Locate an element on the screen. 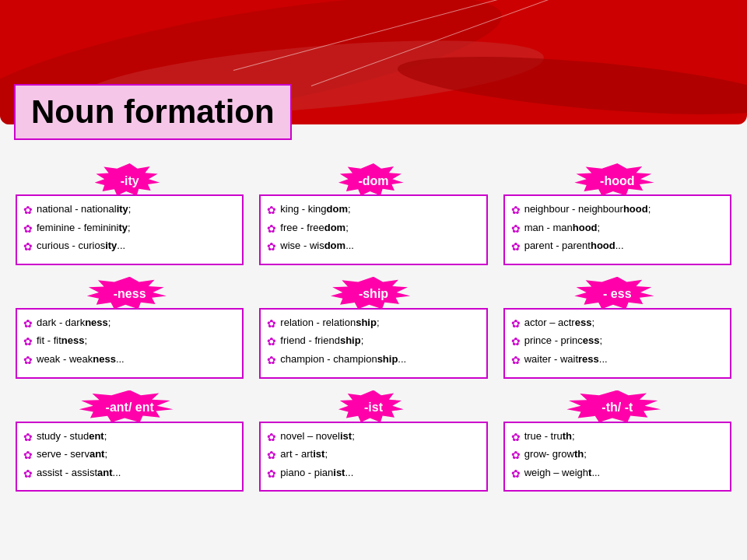 This screenshot has height=560, width=747. suffix-group-th-t: -th/ -t✿true - truth;✿grow- growth;✿weig… is located at coordinates (618, 442).